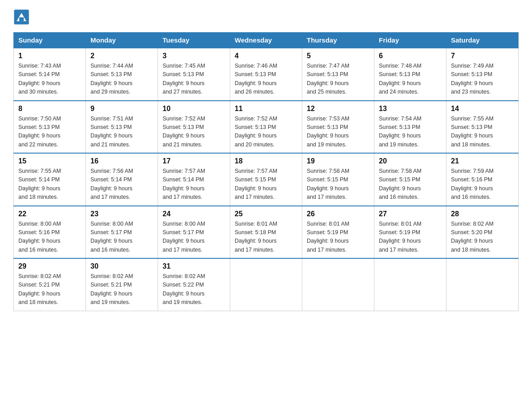 This screenshot has height=411, width=532. I want to click on day-info: Sunrise: 7:57 AMSunset: 5:15 PMDaylight:…, so click(266, 184).